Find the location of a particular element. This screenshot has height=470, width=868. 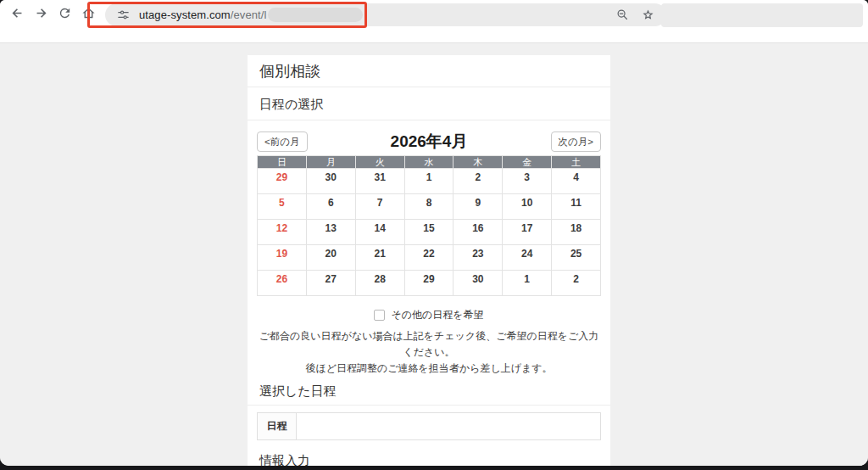

calendar-month-title: 2026年4月 is located at coordinates (429, 142).